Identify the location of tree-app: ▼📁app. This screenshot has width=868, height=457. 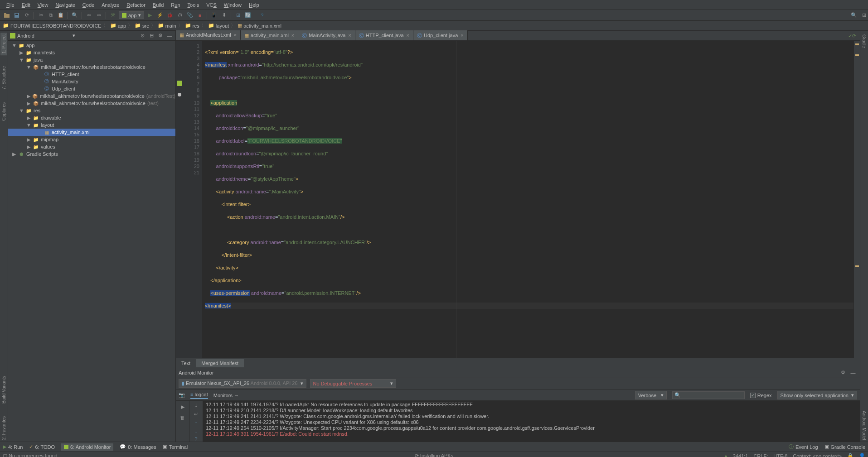
(92, 45).